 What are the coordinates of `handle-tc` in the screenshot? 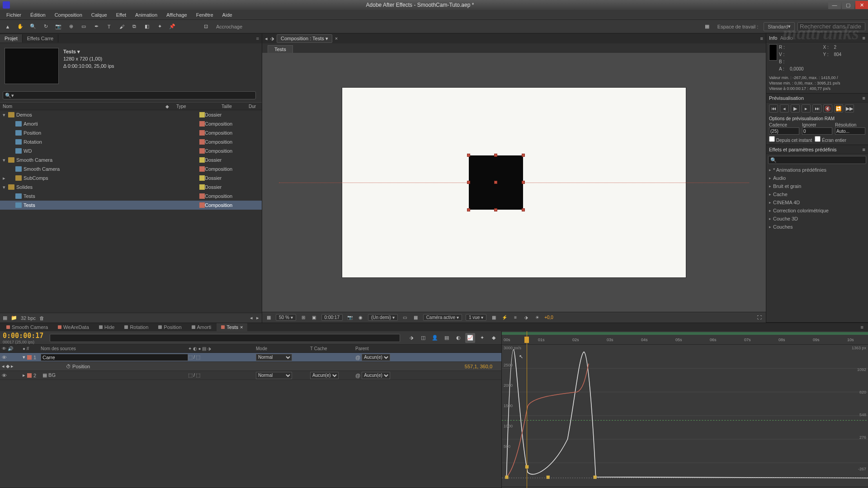 It's located at (495, 155).